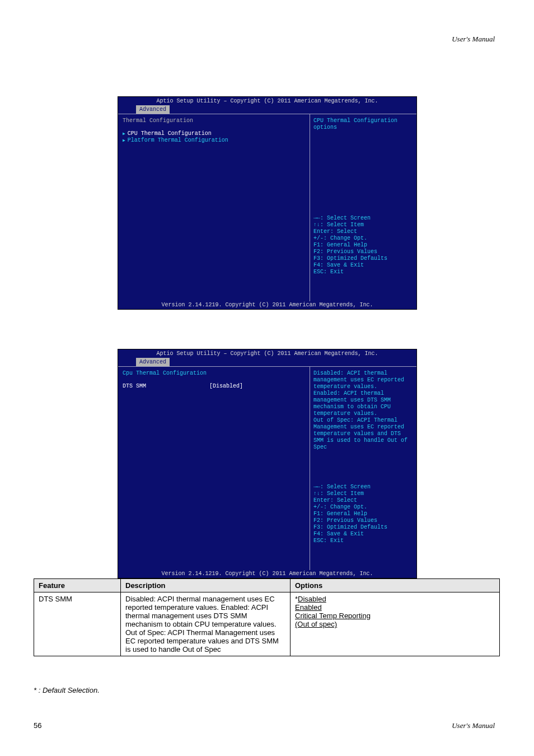 This screenshot has height=756, width=534. What do you see at coordinates (363, 468) in the screenshot?
I see `bios-right-panel: Disabled: ACPI thermal management uses E…` at bounding box center [363, 468].